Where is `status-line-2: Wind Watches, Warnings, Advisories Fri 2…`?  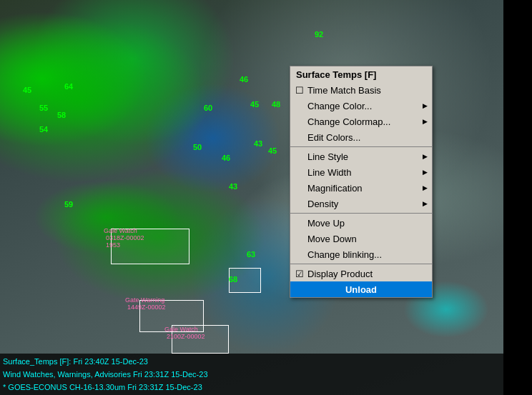
status-line-2: Wind Watches, Warnings, Advisories Fri 2… is located at coordinates (266, 374).